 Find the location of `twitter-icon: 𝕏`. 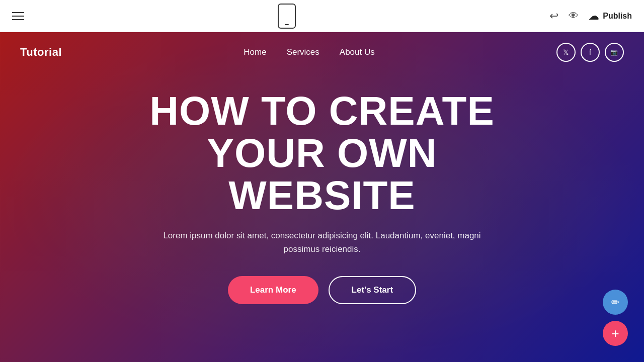

twitter-icon: 𝕏 is located at coordinates (566, 52).